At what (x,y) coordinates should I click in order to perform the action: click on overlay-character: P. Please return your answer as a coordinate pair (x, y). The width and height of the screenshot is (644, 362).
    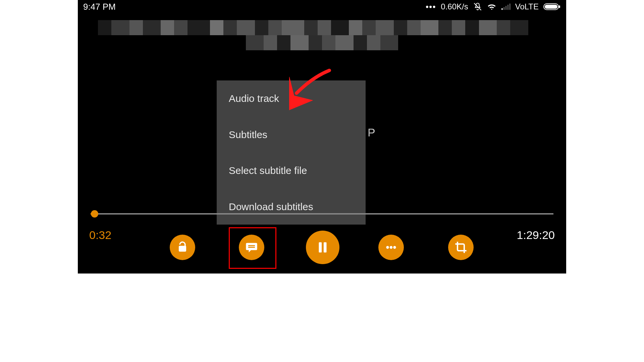
    Looking at the image, I should click on (372, 133).